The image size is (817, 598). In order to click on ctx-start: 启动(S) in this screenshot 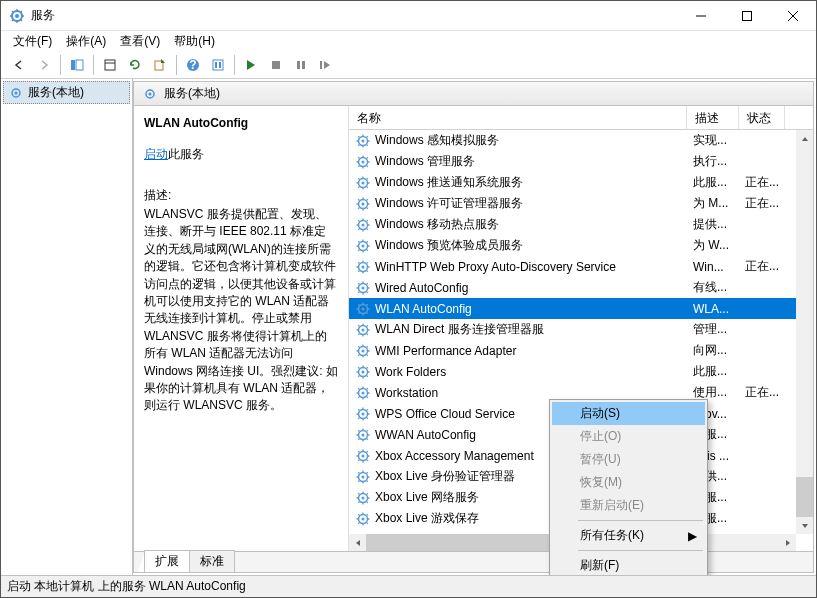, I will do `click(628, 414)`.